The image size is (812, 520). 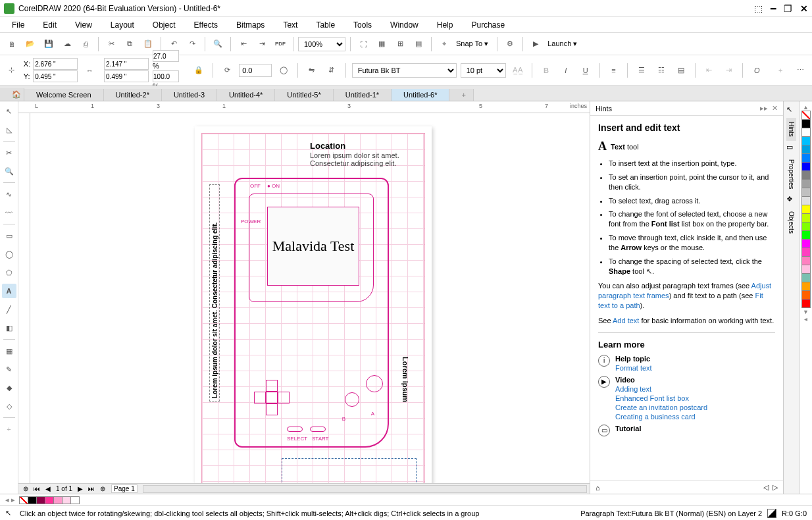 I want to click on search-icon: 🔍, so click(x=218, y=44).